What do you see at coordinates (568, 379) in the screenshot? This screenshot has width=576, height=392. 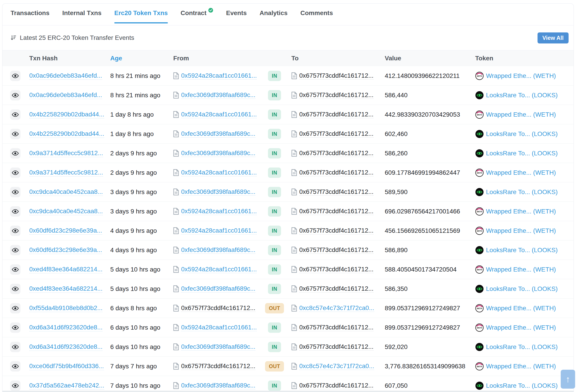 I see `scroll-to-top-button: ↑` at bounding box center [568, 379].